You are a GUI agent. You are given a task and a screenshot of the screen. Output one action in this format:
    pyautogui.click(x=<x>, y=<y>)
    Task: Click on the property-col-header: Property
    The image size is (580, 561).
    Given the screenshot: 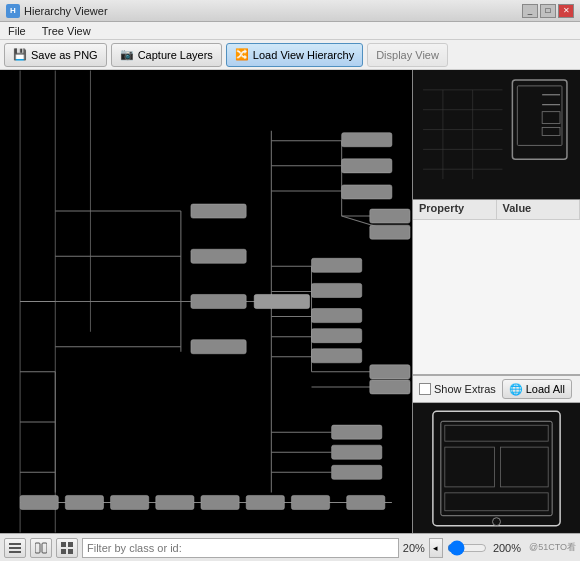 What is the action you would take?
    pyautogui.click(x=455, y=210)
    